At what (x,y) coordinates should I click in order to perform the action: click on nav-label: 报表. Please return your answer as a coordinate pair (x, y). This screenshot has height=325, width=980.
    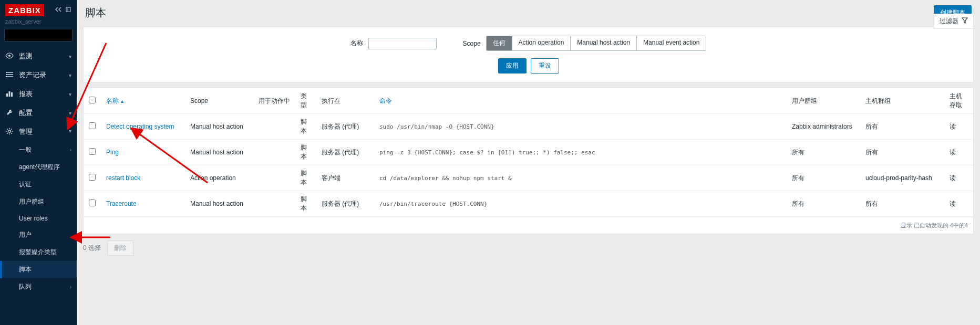
    Looking at the image, I should click on (41, 94).